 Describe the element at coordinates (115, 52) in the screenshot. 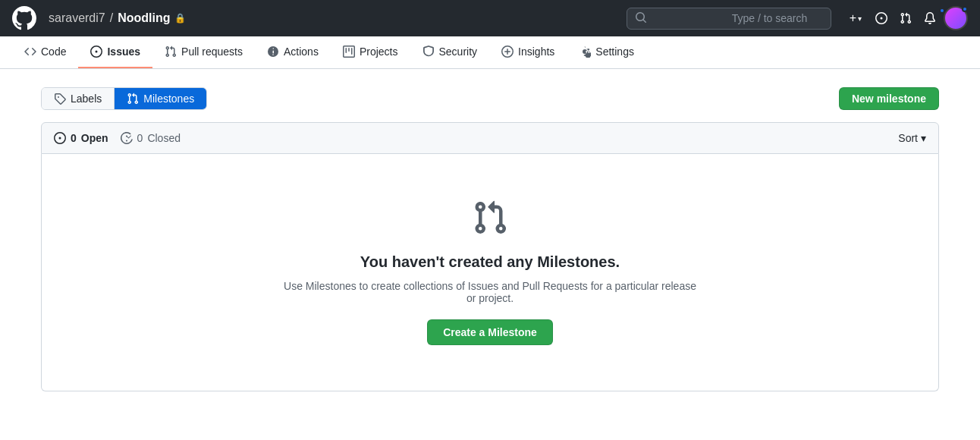

I see `tab-issues: Issues` at that location.